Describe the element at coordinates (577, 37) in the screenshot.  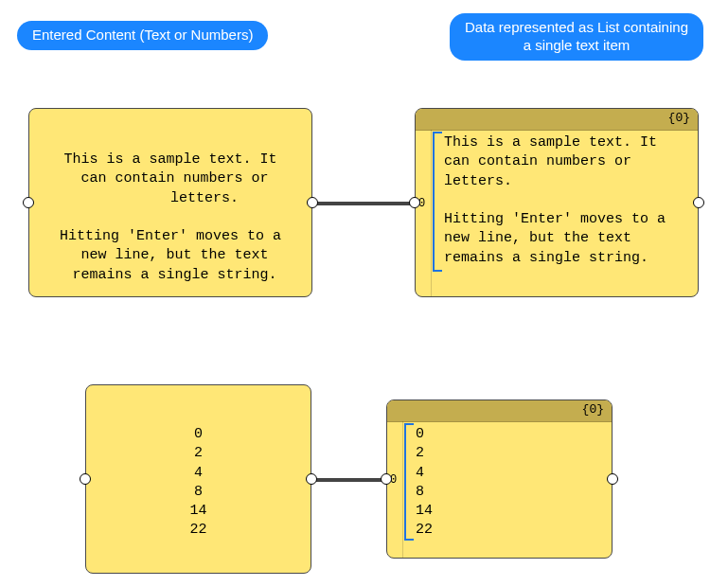
I see `label-right: Data represented as List containing a si…` at that location.